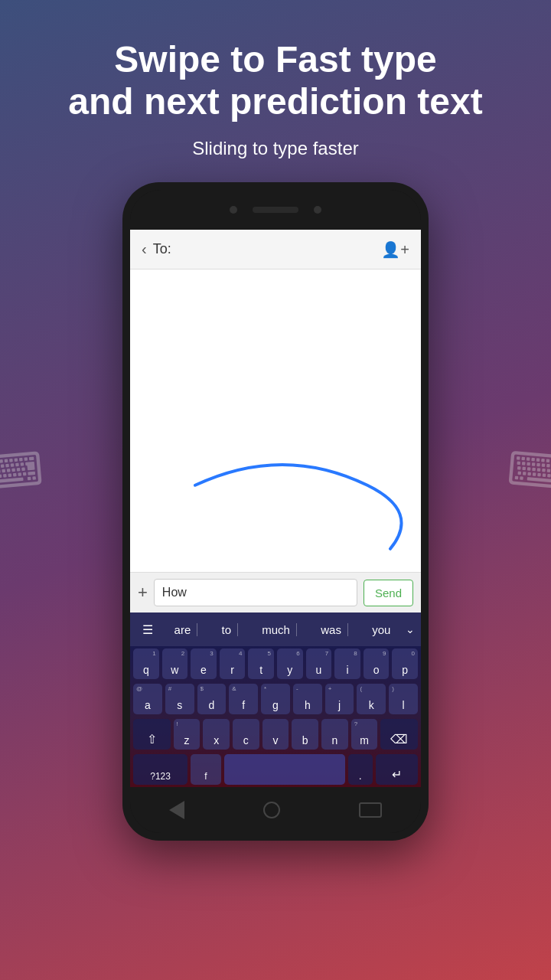 The width and height of the screenshot is (551, 980). What do you see at coordinates (148, 699) in the screenshot?
I see `key-a: @a` at bounding box center [148, 699].